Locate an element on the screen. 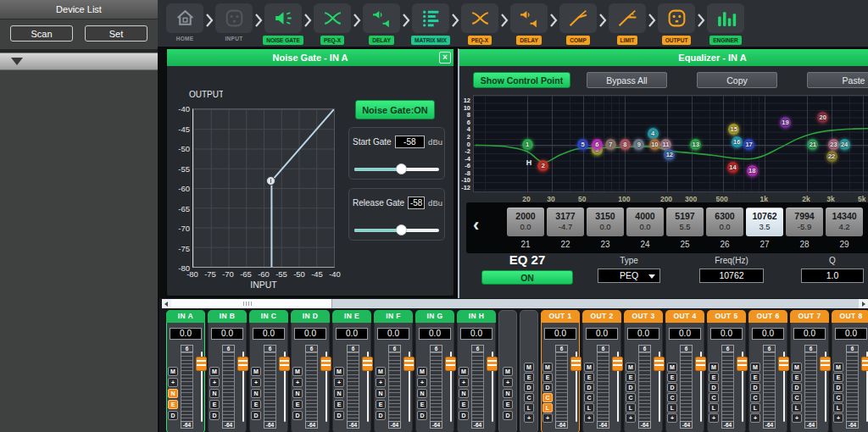  toolbar-node-output: OUTPUT is located at coordinates (676, 24).